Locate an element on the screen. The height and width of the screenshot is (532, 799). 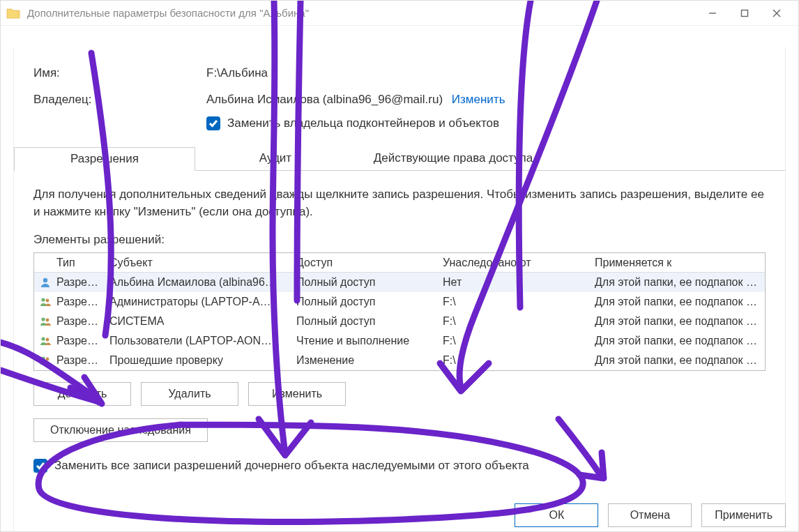
table-row: Разре… Прошедшие проверку Изменение F:\ … is located at coordinates (400, 360).